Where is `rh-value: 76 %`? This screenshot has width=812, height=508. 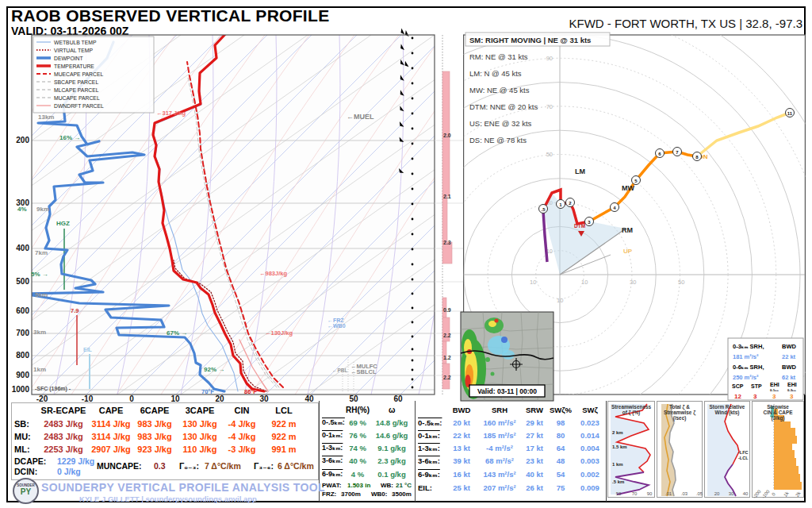
rh-value: 76 % is located at coordinates (358, 436).